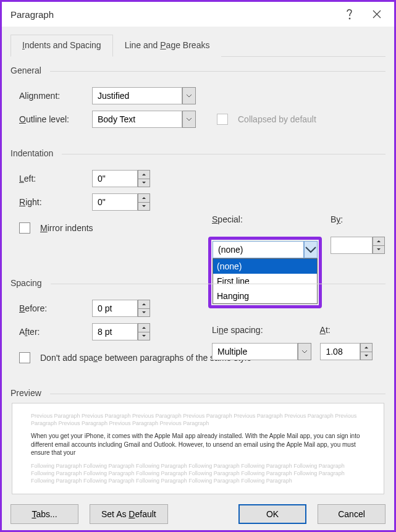 This screenshot has width=396, height=532. I want to click on before-label: Before:, so click(53, 308).